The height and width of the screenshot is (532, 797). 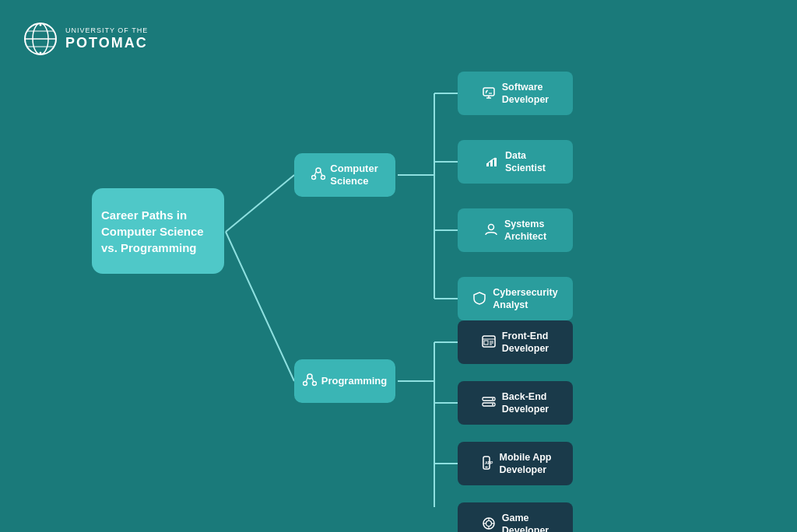 I want to click on cs-branch-node: ComputerScience, so click(x=345, y=175).